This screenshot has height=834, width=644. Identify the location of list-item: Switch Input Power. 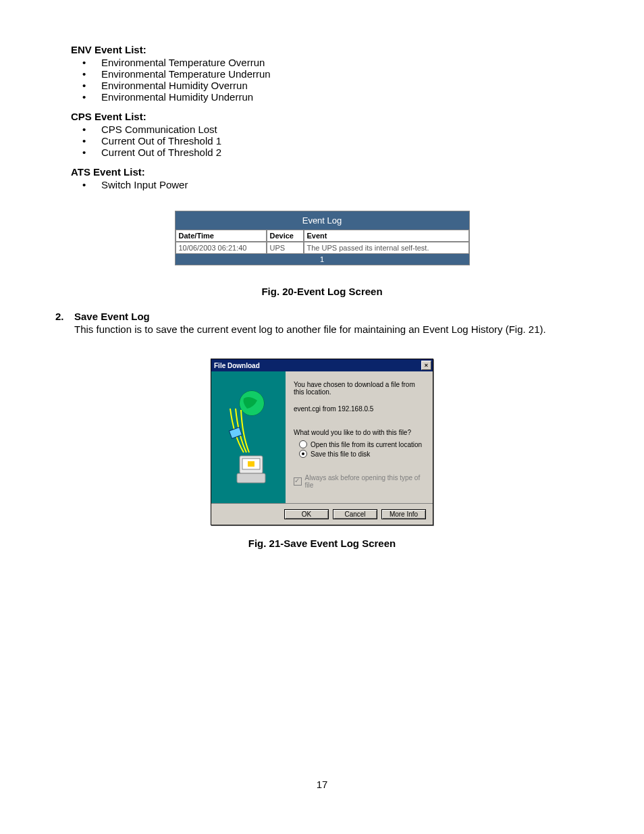
(340, 185).